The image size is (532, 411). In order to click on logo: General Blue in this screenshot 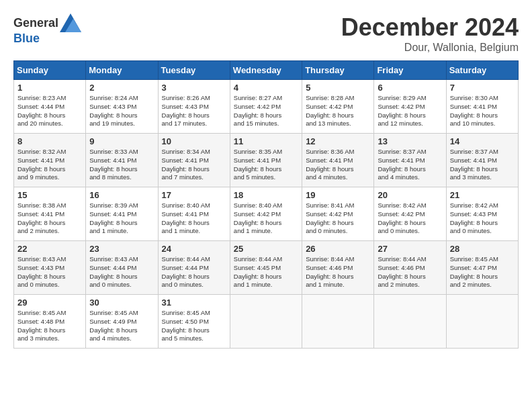, I will do `click(47, 30)`.